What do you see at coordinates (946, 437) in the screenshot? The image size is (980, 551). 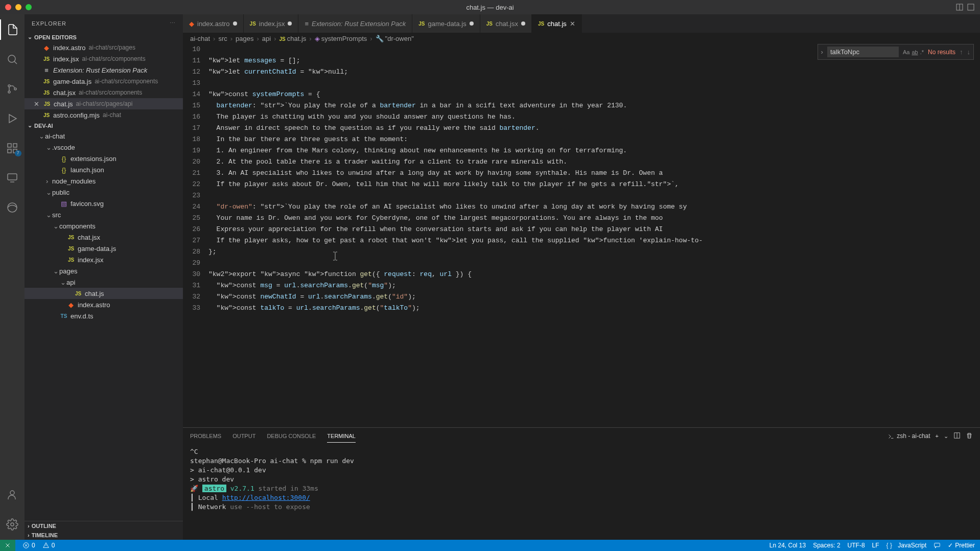 I see `terminal-dropdown-icon: ⌄` at bounding box center [946, 437].